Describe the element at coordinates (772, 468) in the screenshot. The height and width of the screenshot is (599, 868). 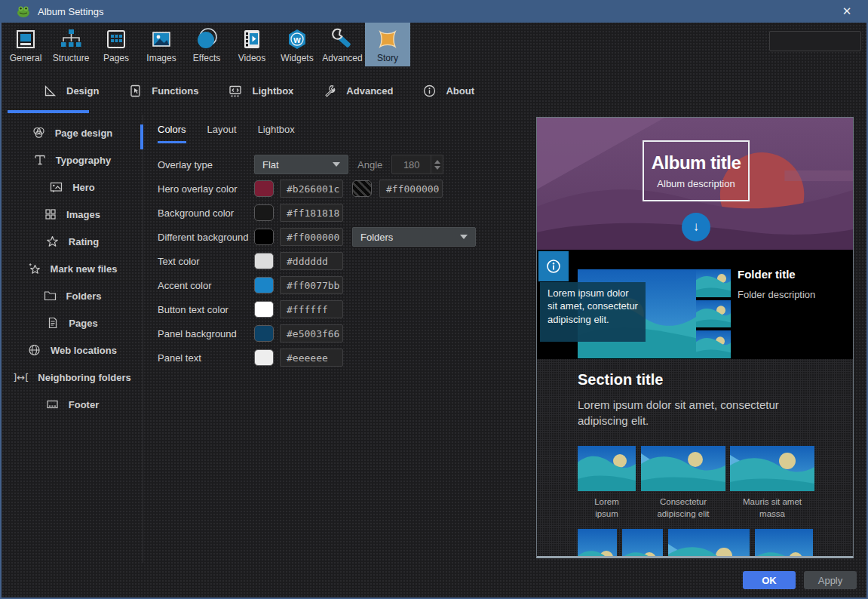
I see `thumbnail` at that location.